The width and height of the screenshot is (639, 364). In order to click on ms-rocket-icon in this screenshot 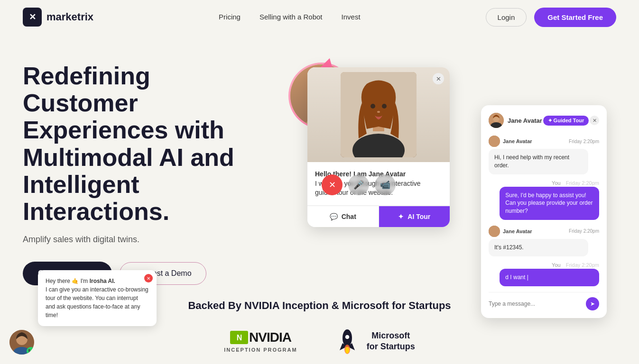, I will do `click(347, 341)`.